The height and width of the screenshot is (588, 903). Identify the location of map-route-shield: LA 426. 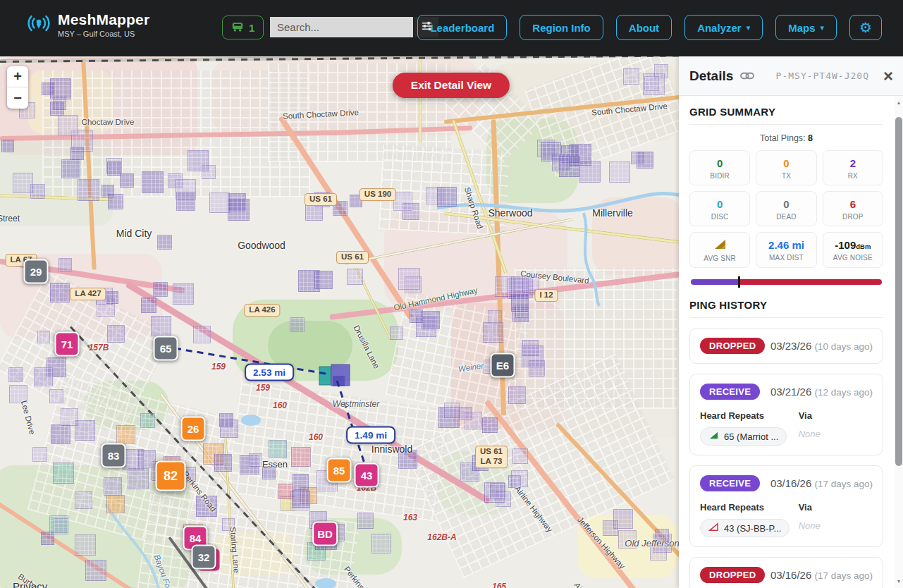
(262, 310).